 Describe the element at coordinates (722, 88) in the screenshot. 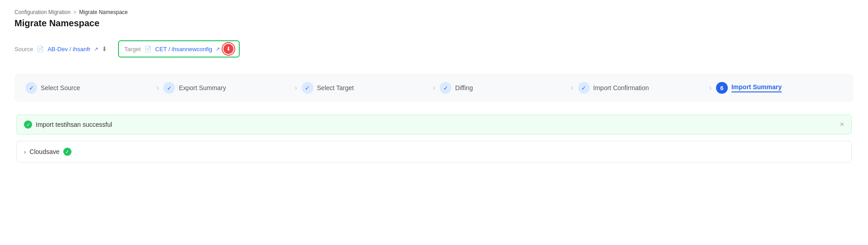

I see `step-6-icon: 6` at that location.